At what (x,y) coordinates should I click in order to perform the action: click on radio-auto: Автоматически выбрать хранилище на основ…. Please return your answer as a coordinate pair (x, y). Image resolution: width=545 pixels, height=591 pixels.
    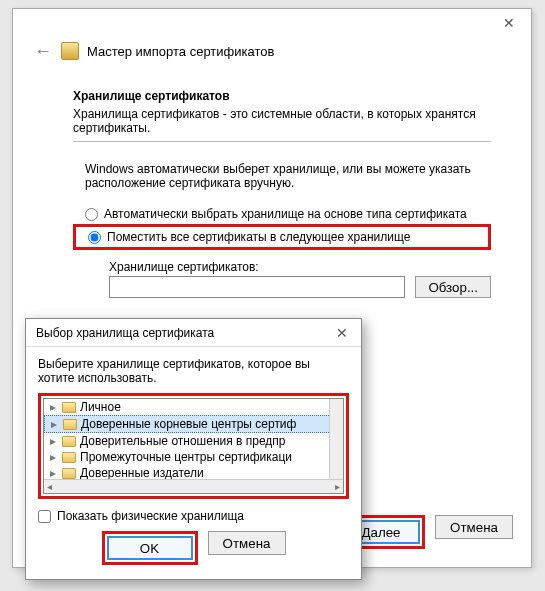
    Looking at the image, I should click on (282, 214).